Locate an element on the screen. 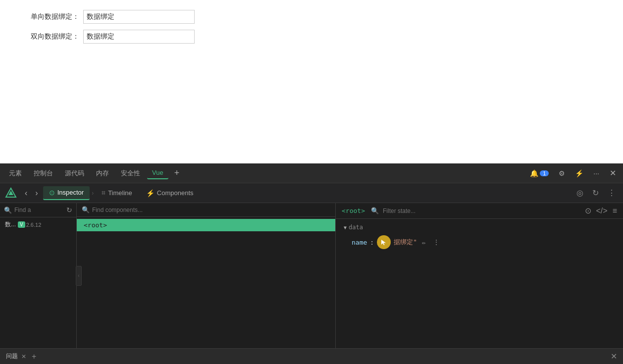 The image size is (623, 364). left-refresh-button: ↻ is located at coordinates (69, 210).